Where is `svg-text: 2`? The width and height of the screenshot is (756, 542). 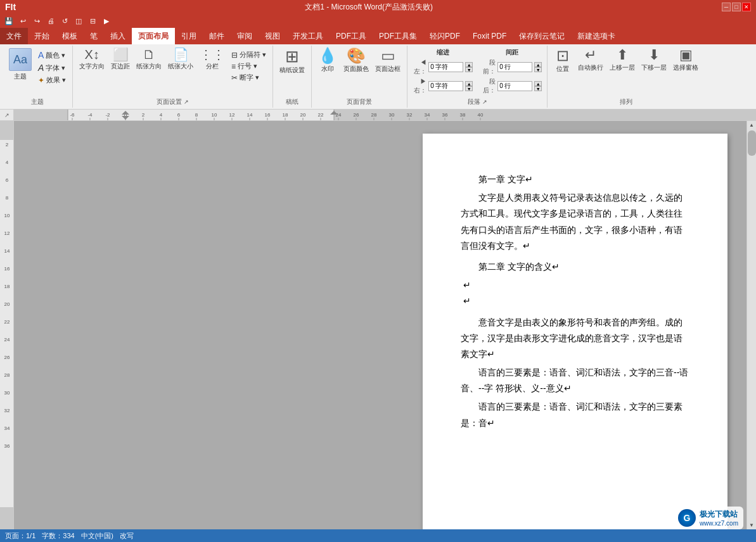 svg-text: 2 is located at coordinates (8, 144).